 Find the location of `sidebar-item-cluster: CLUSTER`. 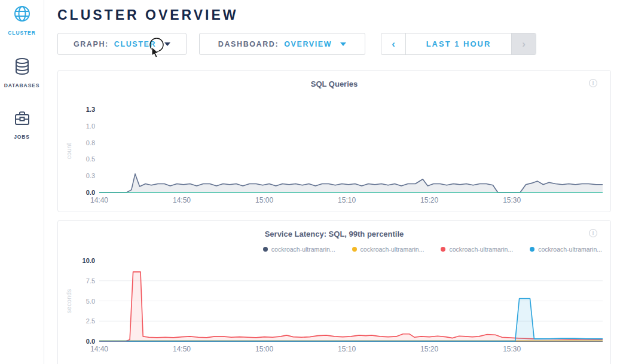

sidebar-item-cluster: CLUSTER is located at coordinates (22, 20).